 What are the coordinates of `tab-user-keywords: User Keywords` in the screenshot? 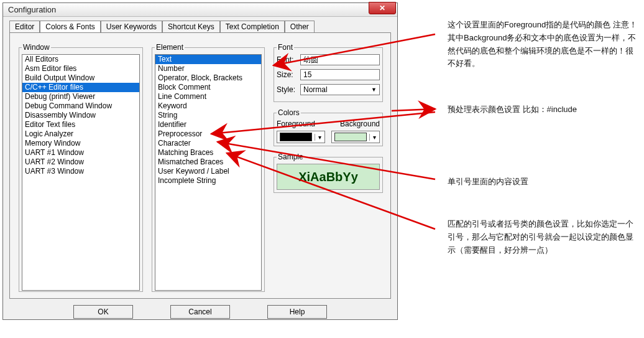 It's located at (132, 26).